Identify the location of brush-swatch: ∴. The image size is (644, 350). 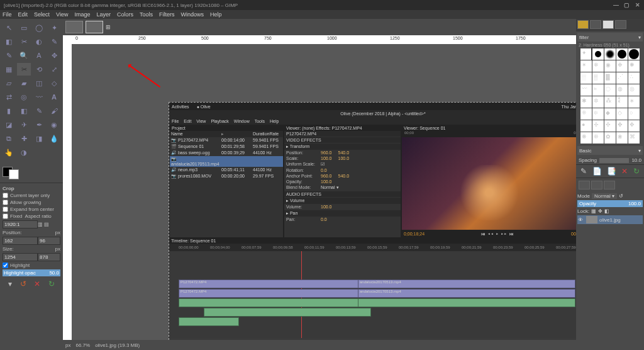
(634, 78).